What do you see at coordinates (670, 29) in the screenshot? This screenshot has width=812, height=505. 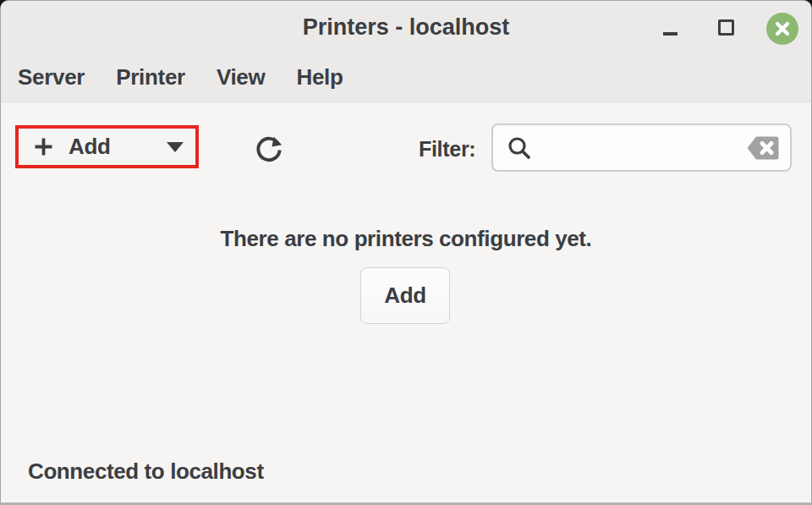 I see `minimize-button` at bounding box center [670, 29].